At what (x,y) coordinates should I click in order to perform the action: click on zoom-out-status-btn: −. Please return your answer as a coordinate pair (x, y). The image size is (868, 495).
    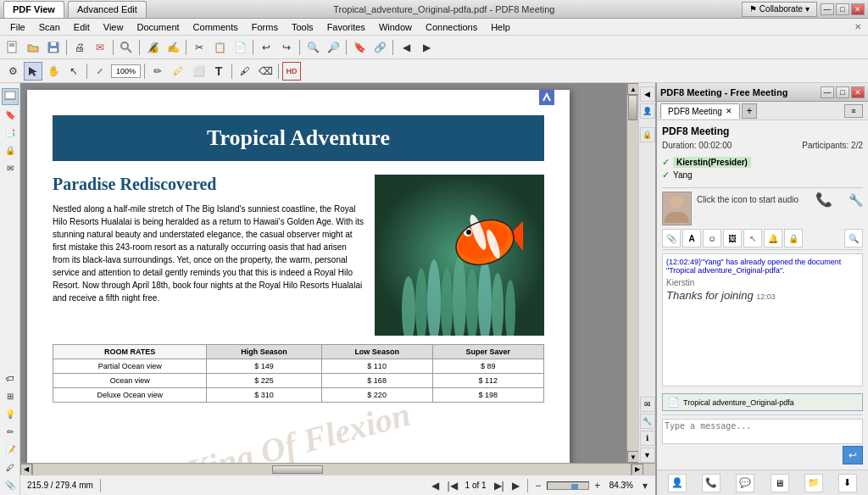
    Looking at the image, I should click on (538, 486).